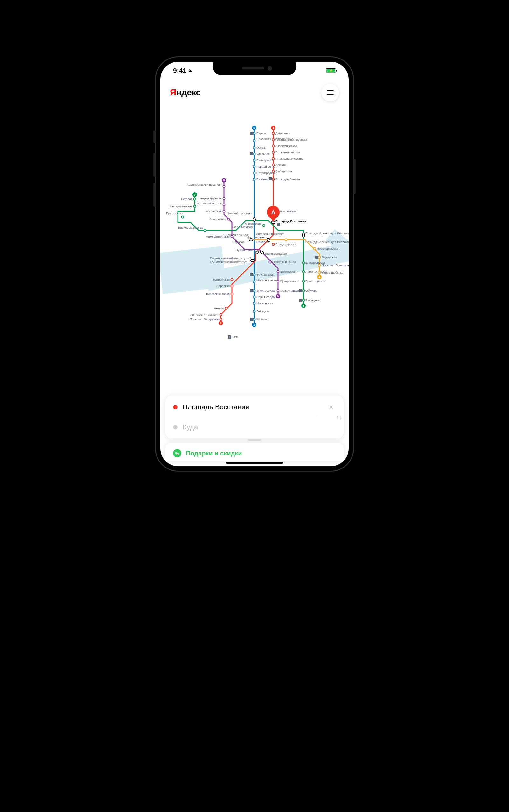 This screenshot has height=812, width=509. I want to click on drag-handle, so click(254, 439).